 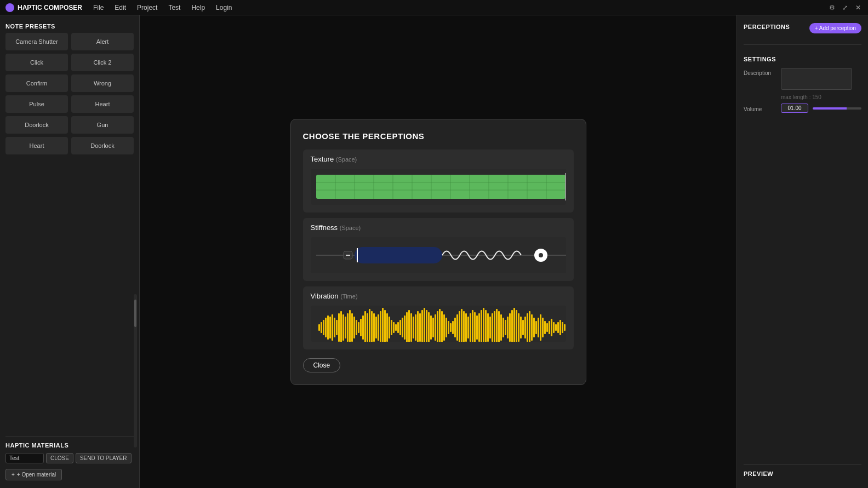 What do you see at coordinates (832, 8) in the screenshot?
I see `settings-icon: ⚙` at bounding box center [832, 8].